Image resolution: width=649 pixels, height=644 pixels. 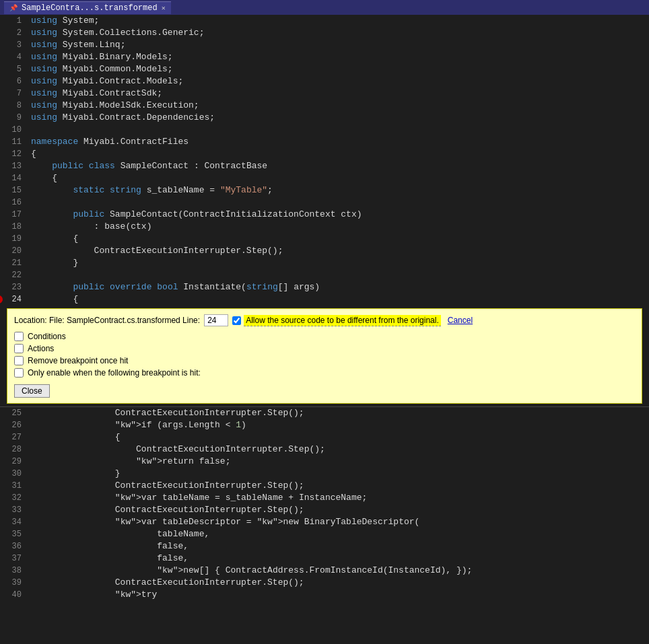 I want to click on allow-label: Allow the source code to be different fr…, so click(x=342, y=320).